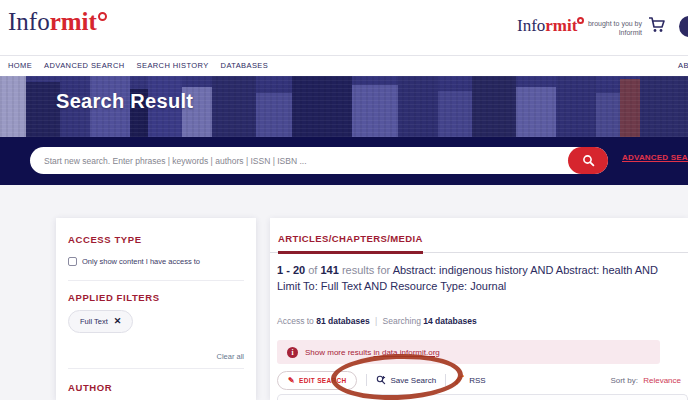 The height and width of the screenshot is (400, 688). I want to click on profile-icon, so click(684, 26).